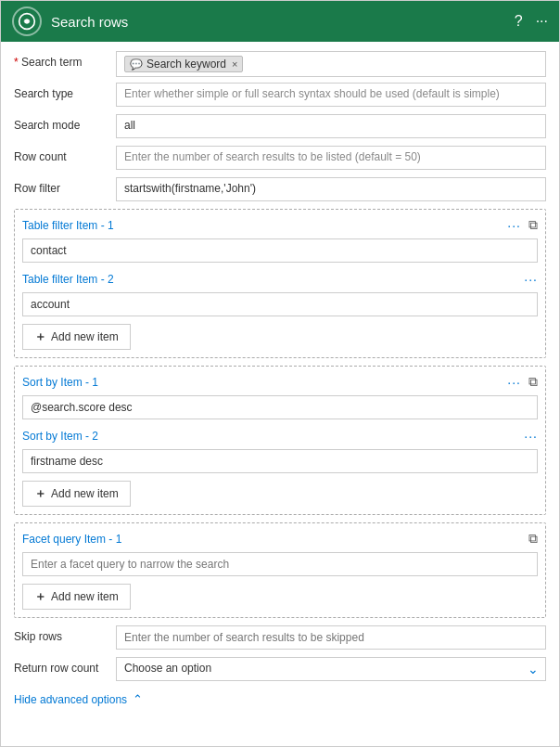 The height and width of the screenshot is (747, 560). I want to click on sort-by-item2-input, so click(280, 461).